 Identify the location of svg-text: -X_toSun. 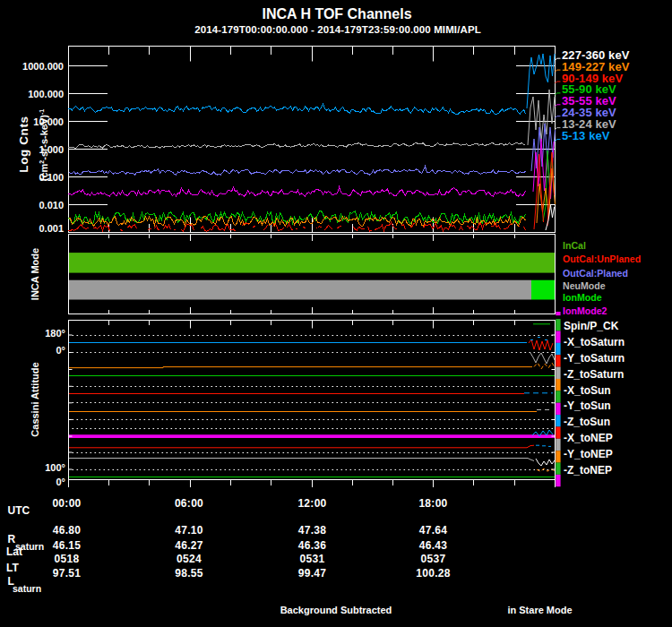
(588, 391).